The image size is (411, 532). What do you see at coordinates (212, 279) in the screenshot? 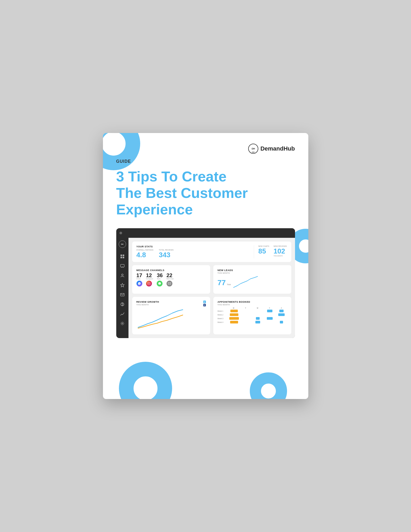
I see `second-row: MESSAGE CHANNELS 17 Chats 12` at bounding box center [212, 279].